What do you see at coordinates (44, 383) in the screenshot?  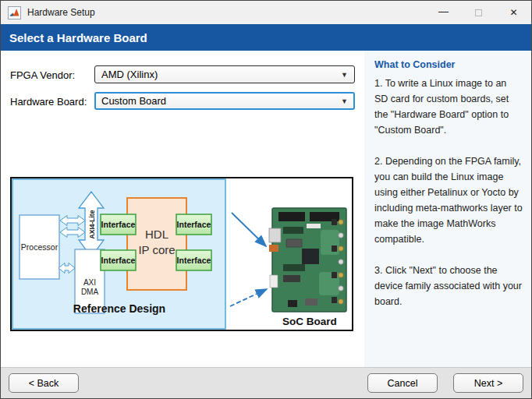 I see `back-button: < Back` at bounding box center [44, 383].